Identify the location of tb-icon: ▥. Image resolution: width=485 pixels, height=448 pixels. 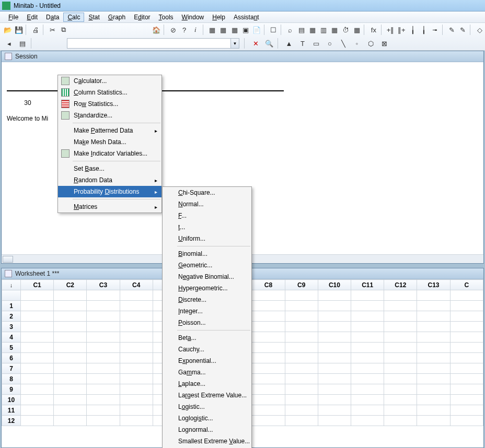
(323, 30).